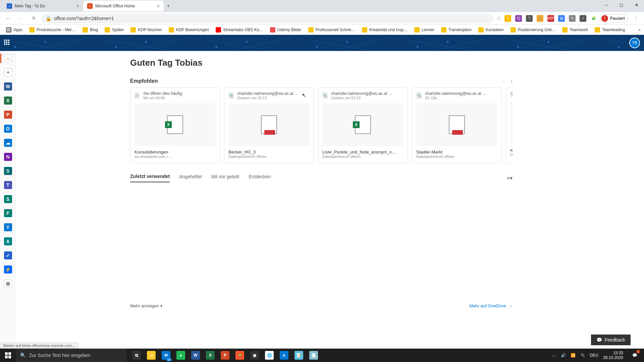 This screenshot has width=644, height=362. What do you see at coordinates (491, 306) in the screenshot?
I see `more-onedrive-link: Mehr auf OneDrive →` at bounding box center [491, 306].